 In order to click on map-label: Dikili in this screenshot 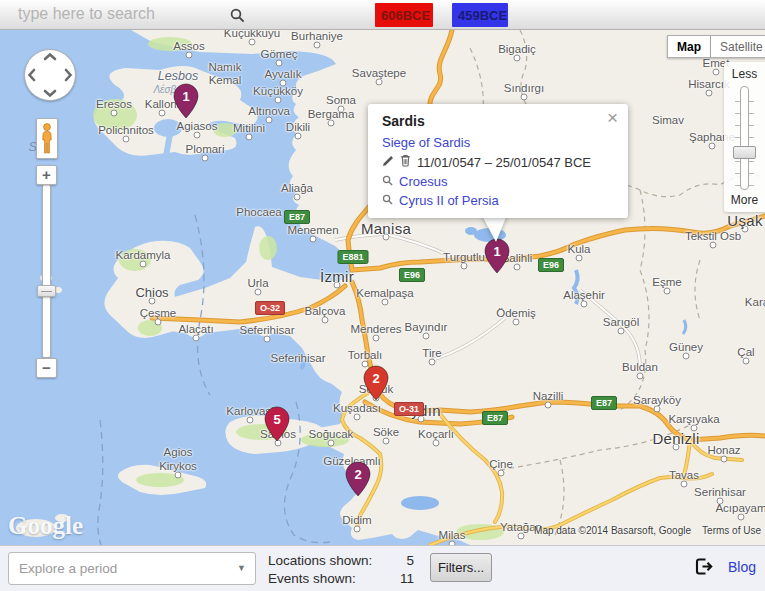, I will do `click(298, 127)`.